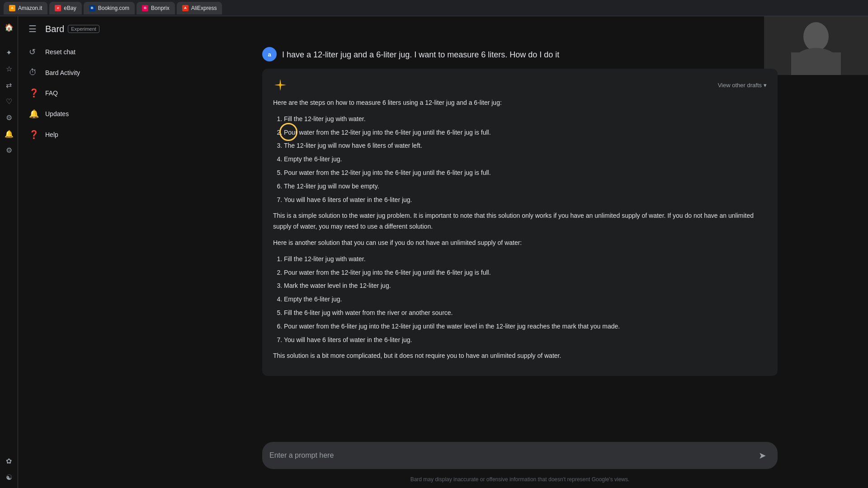 The height and width of the screenshot is (488, 868). What do you see at coordinates (156, 8) in the screenshot?
I see `tab-bonprix: B Bonprix` at bounding box center [156, 8].